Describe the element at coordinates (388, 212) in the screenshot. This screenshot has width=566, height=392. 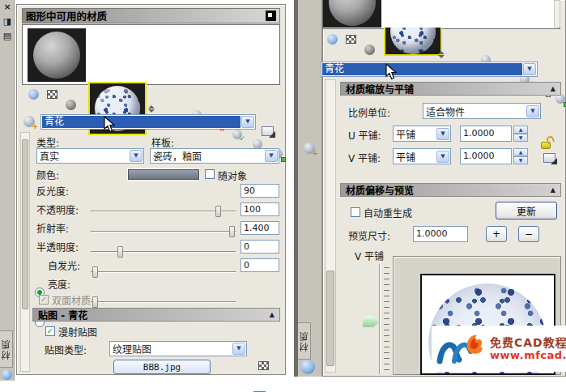
I see `auto-regen-label: 自动重生成` at that location.